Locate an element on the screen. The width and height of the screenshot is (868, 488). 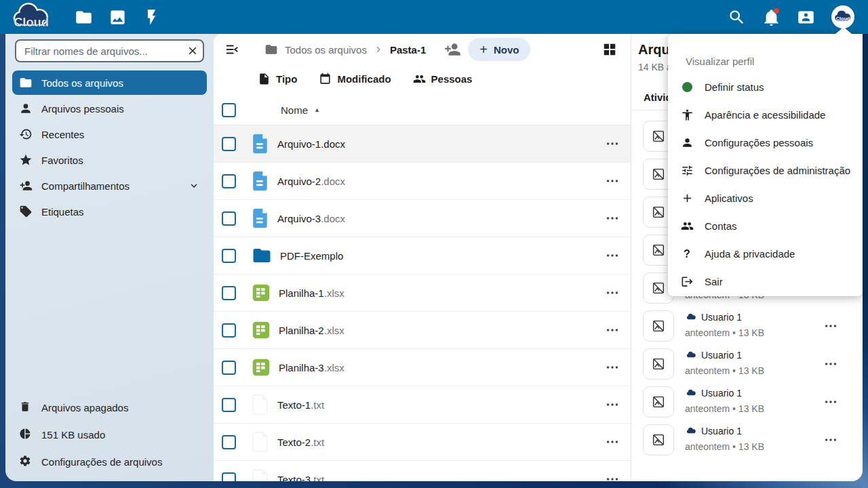
file-name: PDF-Exemplo is located at coordinates (312, 256).